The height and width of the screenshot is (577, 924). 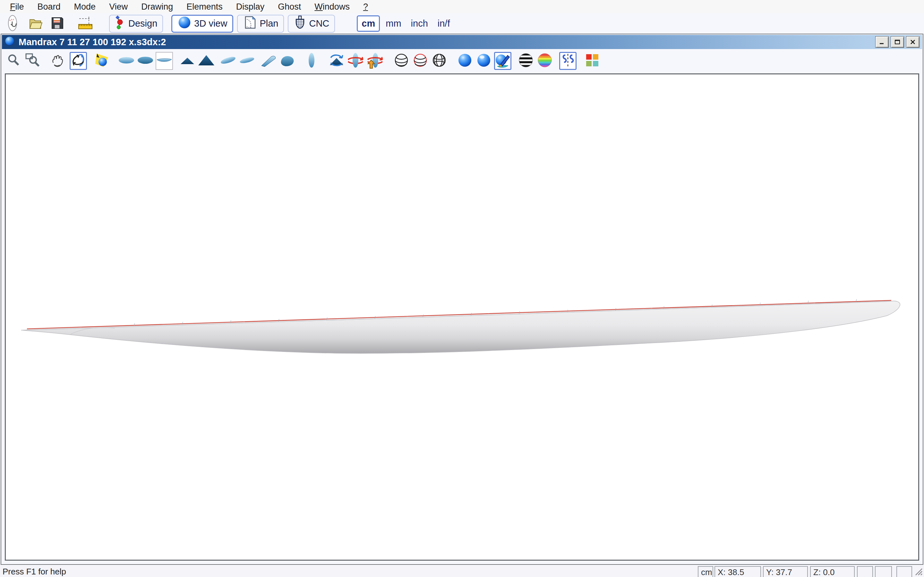 I want to click on save-icon, so click(x=57, y=24).